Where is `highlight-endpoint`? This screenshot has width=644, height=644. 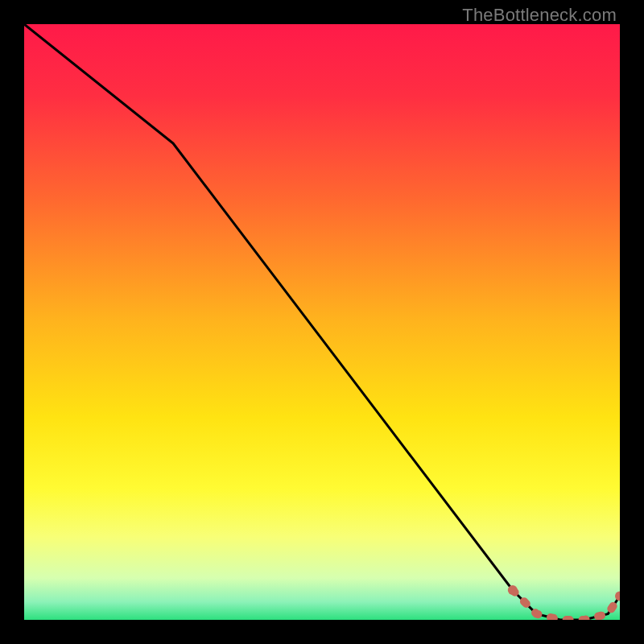 highlight-endpoint is located at coordinates (513, 590).